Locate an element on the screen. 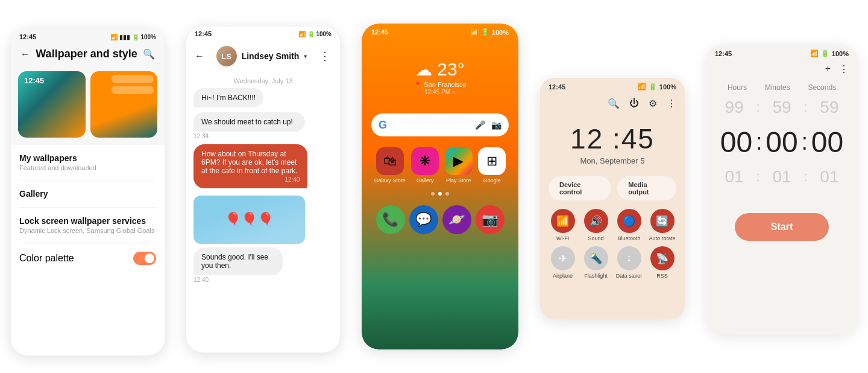 The image size is (868, 373). search-icon-qs: 🔍 is located at coordinates (614, 104).